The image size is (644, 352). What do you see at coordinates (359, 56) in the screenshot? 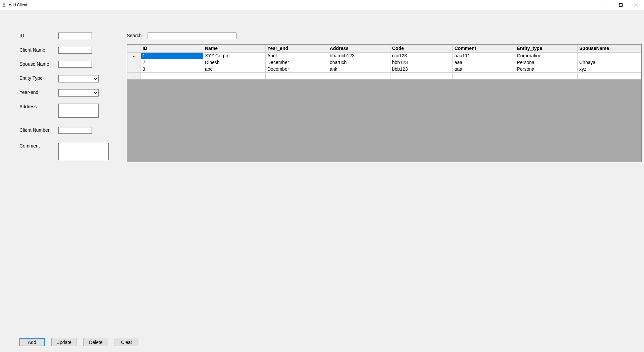
I see `cell-address: bharuch123` at bounding box center [359, 56].